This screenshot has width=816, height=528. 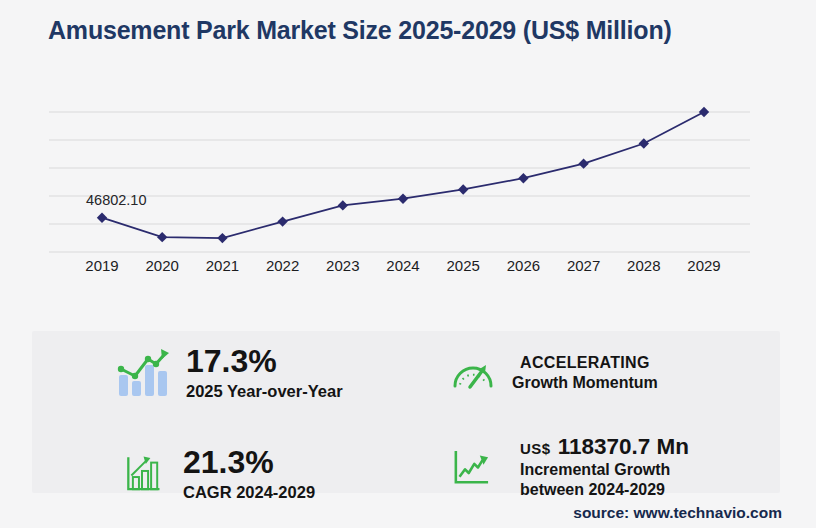 I want to click on x-tick-2026: 2026, so click(x=524, y=266).